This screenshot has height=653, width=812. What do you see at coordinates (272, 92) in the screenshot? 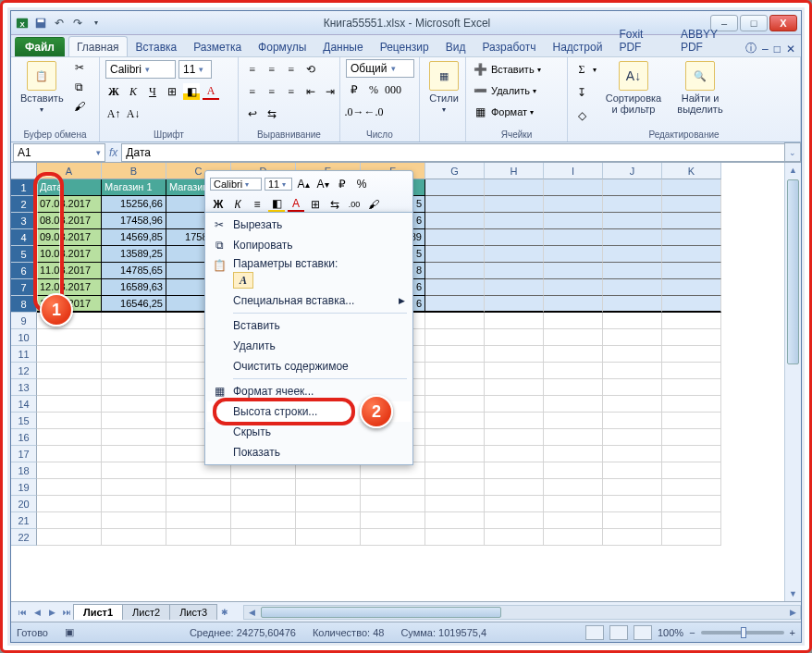
I see `align-center-button: ≡` at bounding box center [272, 92].